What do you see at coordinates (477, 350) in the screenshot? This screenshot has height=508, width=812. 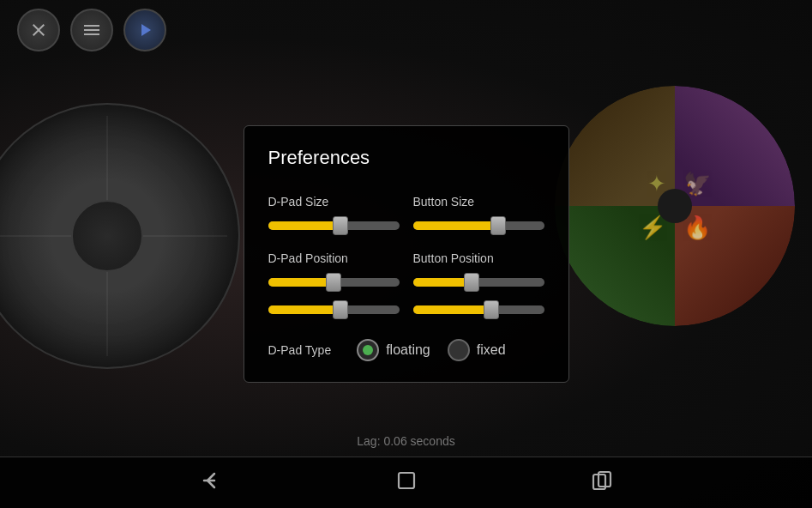 I see `radio-fixed: fixed` at bounding box center [477, 350].